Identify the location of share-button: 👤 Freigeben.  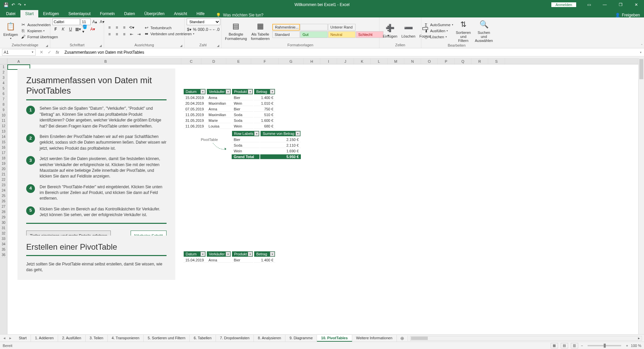
(628, 15).